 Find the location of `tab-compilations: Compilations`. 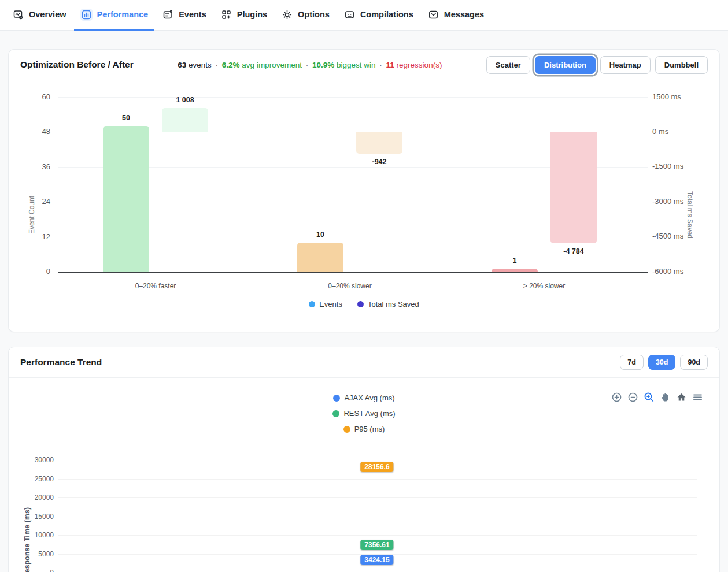

tab-compilations: Compilations is located at coordinates (378, 15).